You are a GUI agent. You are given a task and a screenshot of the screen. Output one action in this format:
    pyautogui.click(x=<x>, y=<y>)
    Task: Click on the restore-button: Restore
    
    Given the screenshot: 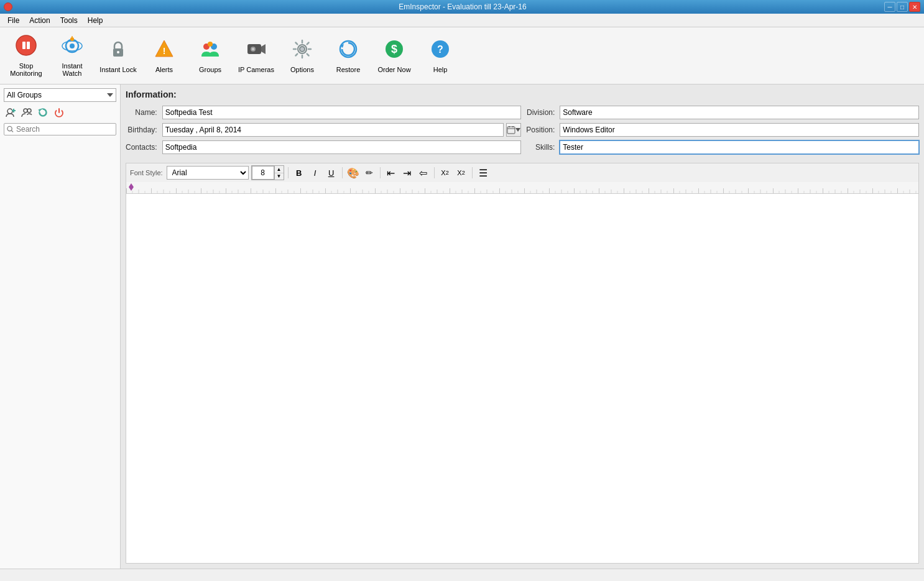 What is the action you would take?
    pyautogui.click(x=348, y=56)
    